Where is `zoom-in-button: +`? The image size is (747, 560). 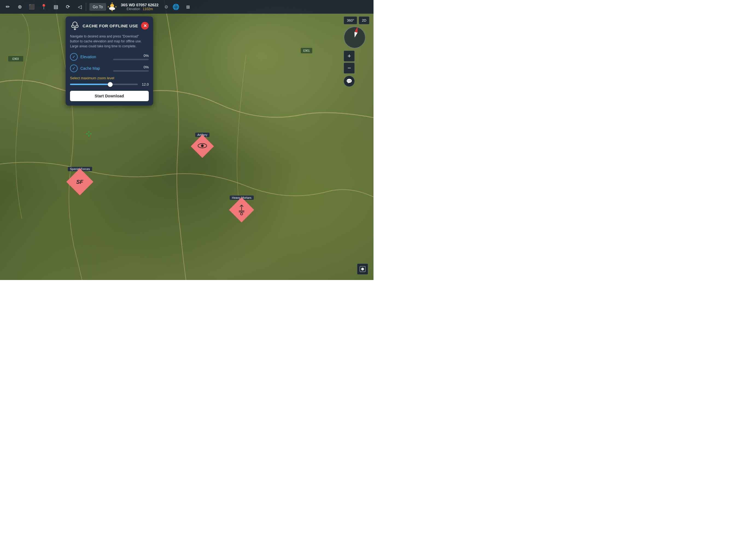
zoom-in-button: + is located at coordinates (349, 56).